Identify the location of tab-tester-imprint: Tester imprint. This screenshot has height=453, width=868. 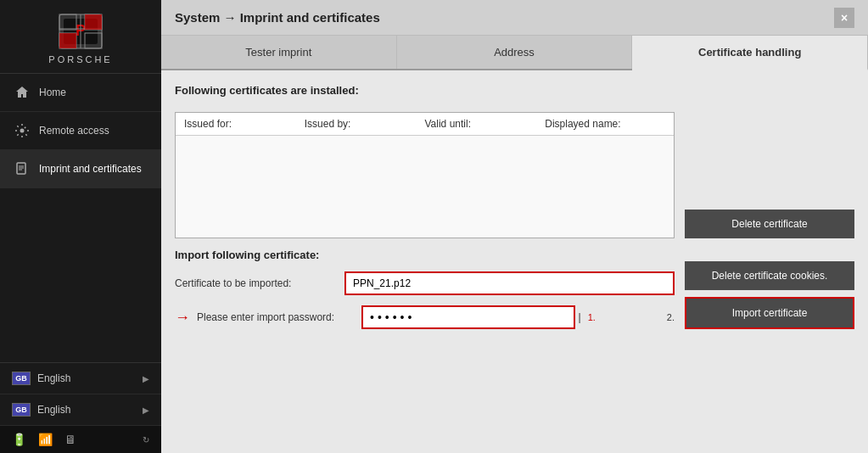
(279, 53).